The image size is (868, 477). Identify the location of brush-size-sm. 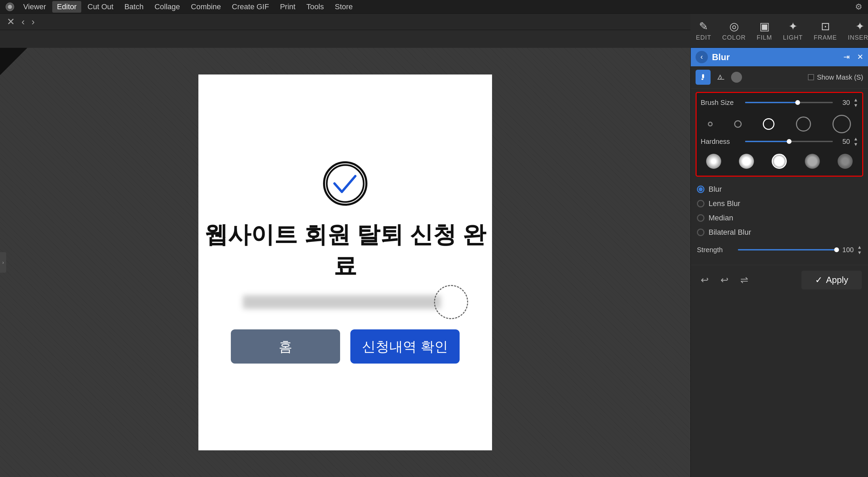
(738, 124).